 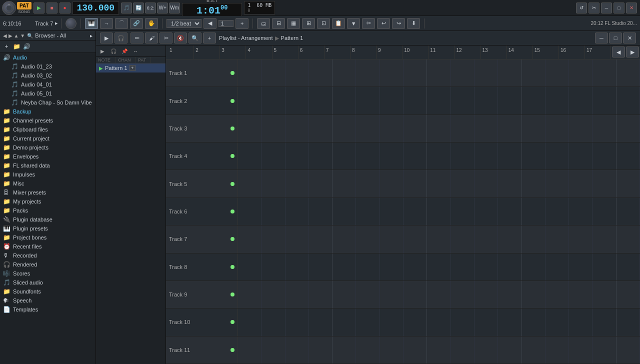 What do you see at coordinates (121, 38) in the screenshot?
I see `headphone-icon: 🎧` at bounding box center [121, 38].